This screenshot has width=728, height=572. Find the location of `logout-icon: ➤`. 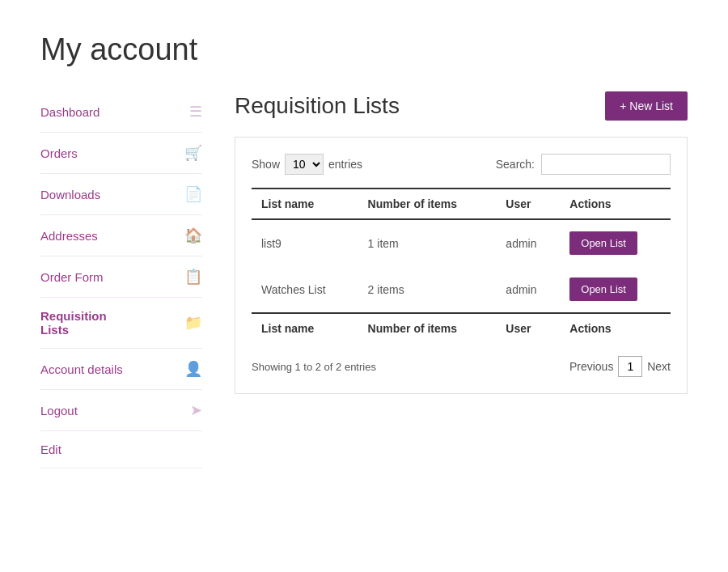

logout-icon: ➤ is located at coordinates (196, 410).